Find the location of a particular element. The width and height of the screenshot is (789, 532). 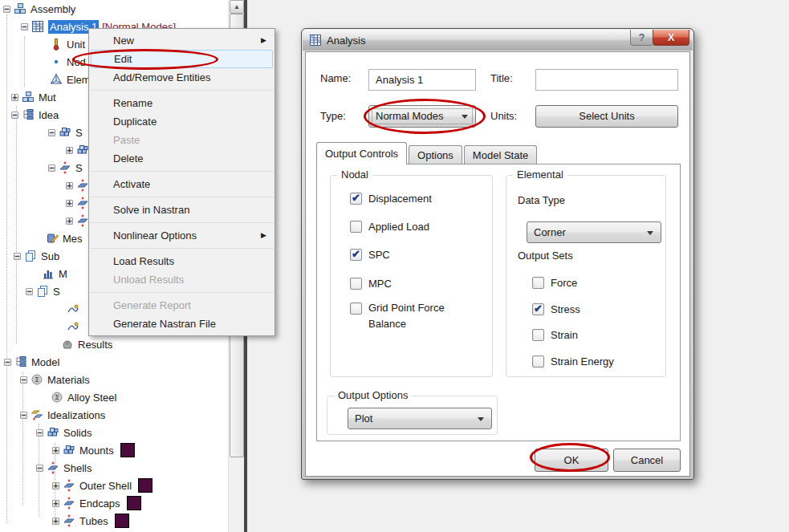

name-input: Analysis 1 is located at coordinates (422, 80).